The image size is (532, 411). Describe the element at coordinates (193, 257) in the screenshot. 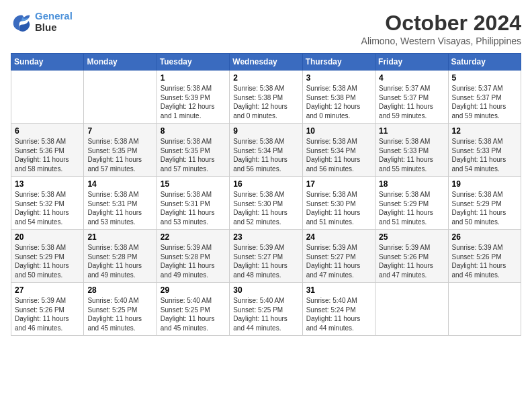

I see `calendar-cell: 22Sunrise: 5:39 AMSunset: 5:28 PMDayligh…` at that location.